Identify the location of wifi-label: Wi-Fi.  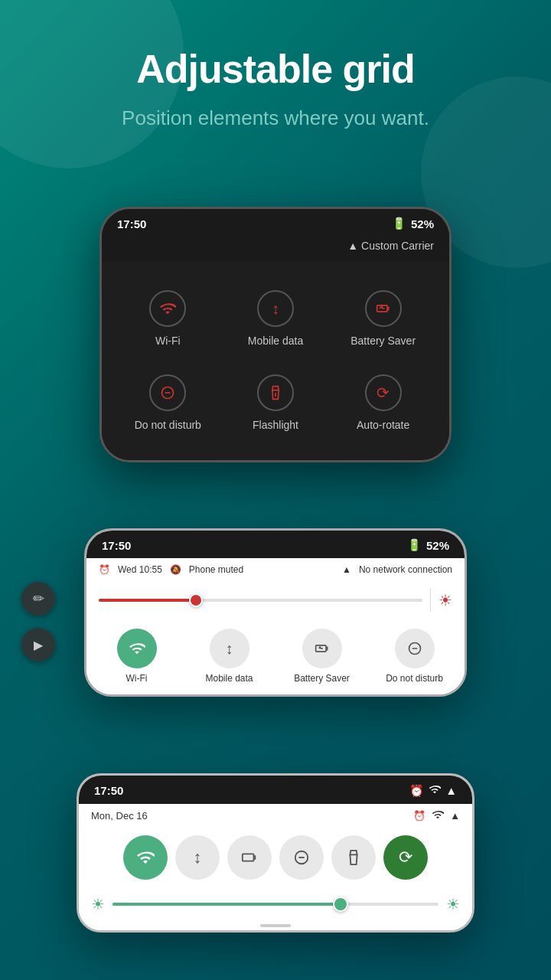
(168, 341).